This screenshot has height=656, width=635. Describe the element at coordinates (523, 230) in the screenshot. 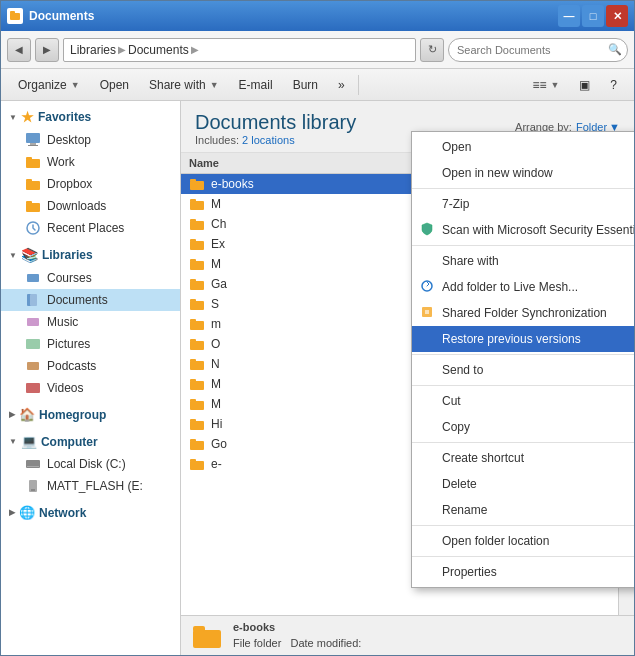

I see `ctx-scan: Scan with Microsoft Security Essentials.…` at that location.